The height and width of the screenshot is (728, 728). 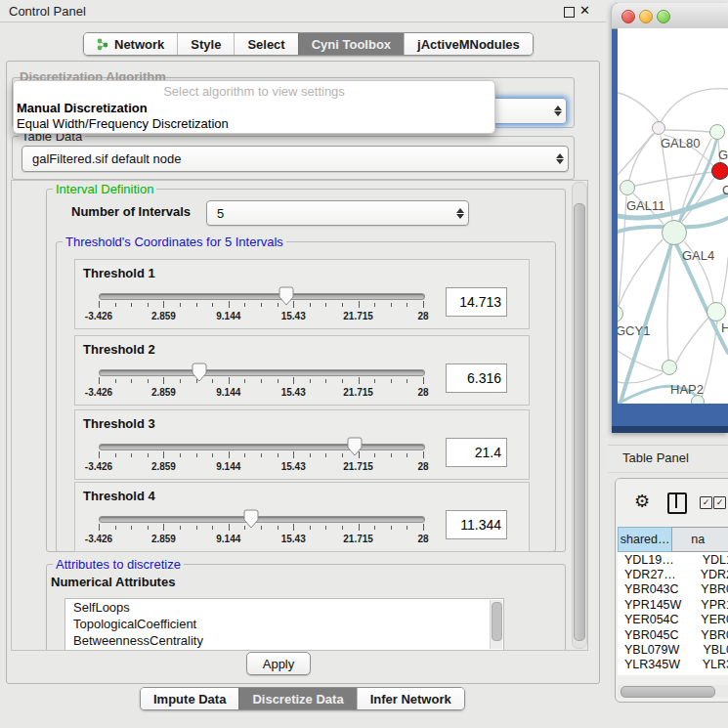 I want to click on settings-gear-icon: ⚙, so click(x=642, y=501).